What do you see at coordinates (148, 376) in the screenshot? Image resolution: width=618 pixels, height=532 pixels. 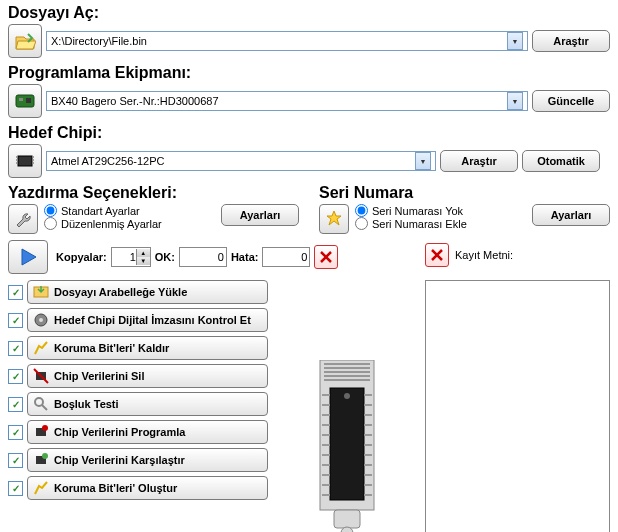 I see `step-button-3: Chip Verilerini Sil` at bounding box center [148, 376].